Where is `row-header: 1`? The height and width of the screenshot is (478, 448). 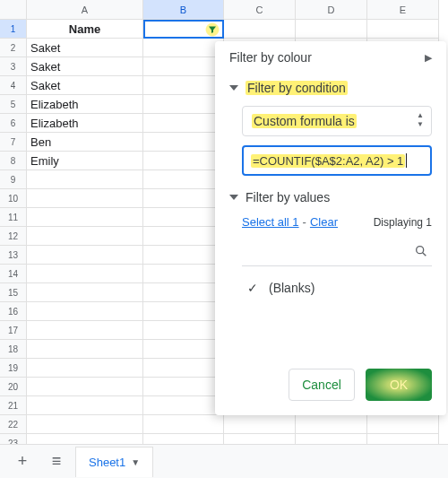 row-header: 1 is located at coordinates (13, 29).